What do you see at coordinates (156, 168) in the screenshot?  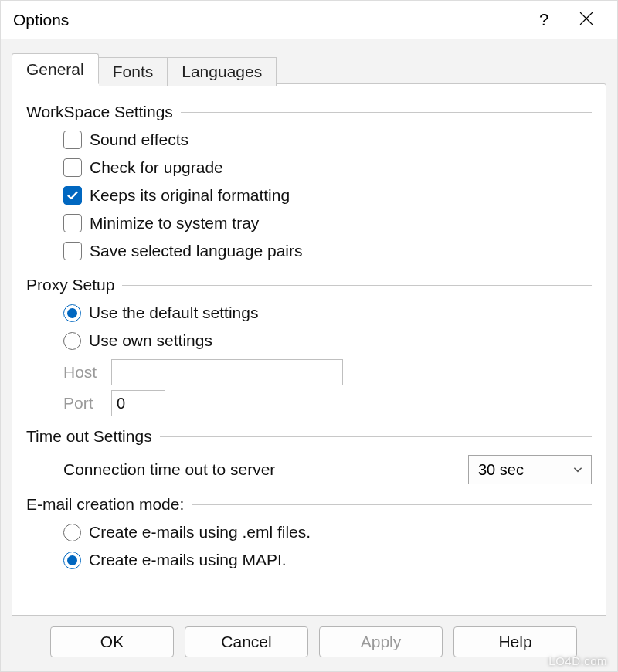 I see `checkbox-label: Check for upgrade` at bounding box center [156, 168].